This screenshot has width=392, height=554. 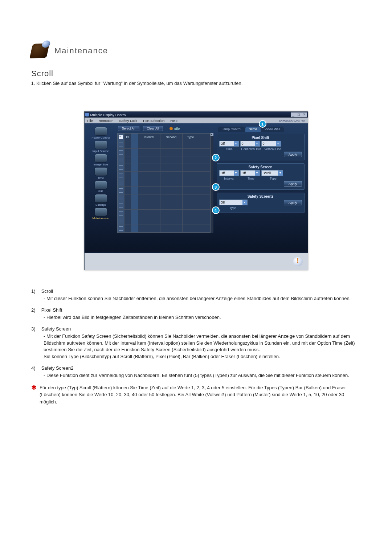 I want to click on safety-screen-type-label: Type, so click(x=273, y=178).